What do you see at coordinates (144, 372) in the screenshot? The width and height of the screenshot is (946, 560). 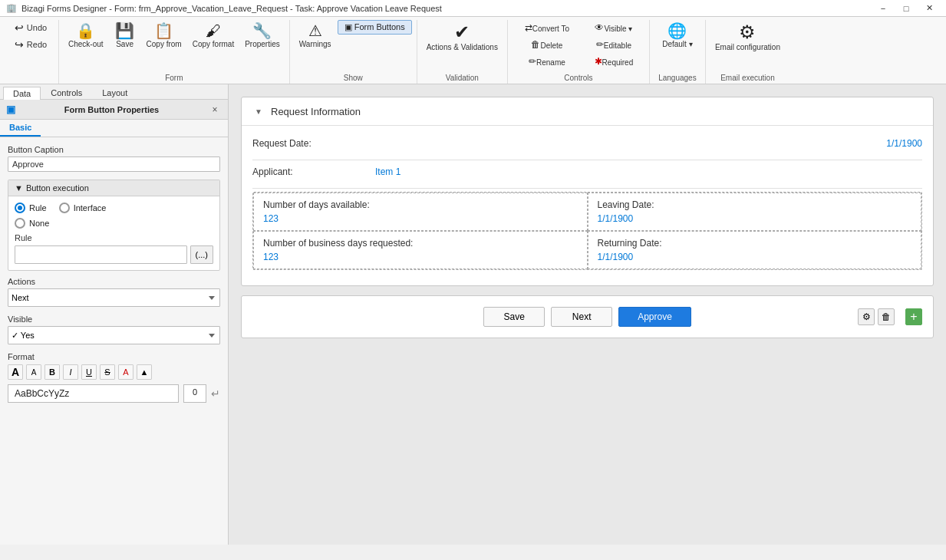 I see `highlight-btn: ▲` at bounding box center [144, 372].